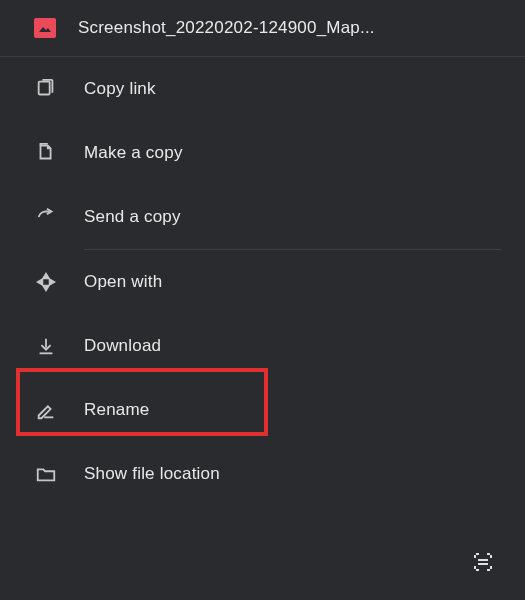 The height and width of the screenshot is (600, 525). I want to click on file-header: Screenshot_20220202-124900_Map..., so click(262, 28).